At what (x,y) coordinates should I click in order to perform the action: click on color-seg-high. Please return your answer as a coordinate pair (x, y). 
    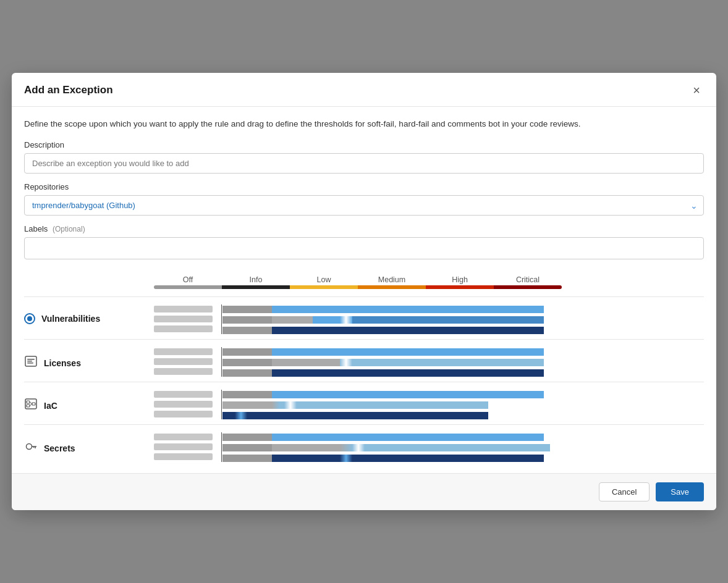
    Looking at the image, I should click on (460, 287).